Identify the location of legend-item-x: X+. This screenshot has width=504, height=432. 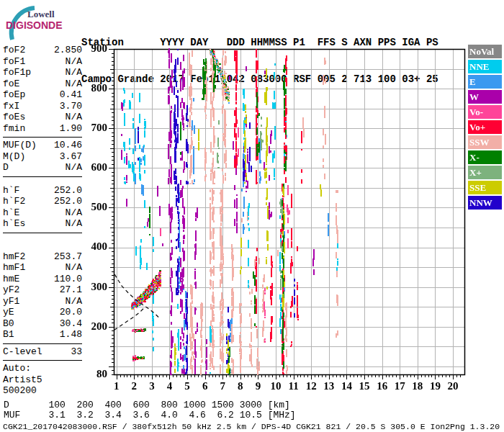
(485, 173).